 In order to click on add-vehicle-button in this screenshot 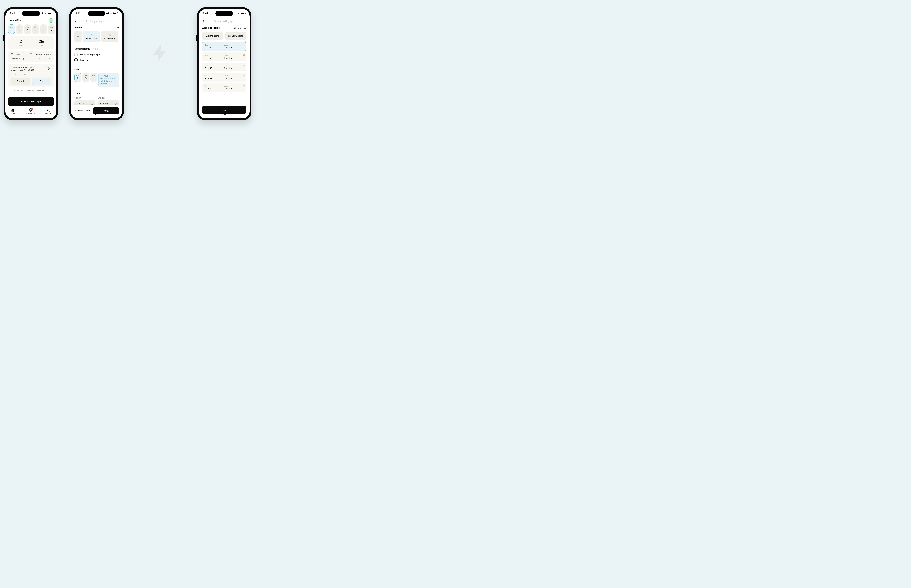, I will do `click(78, 37)`.